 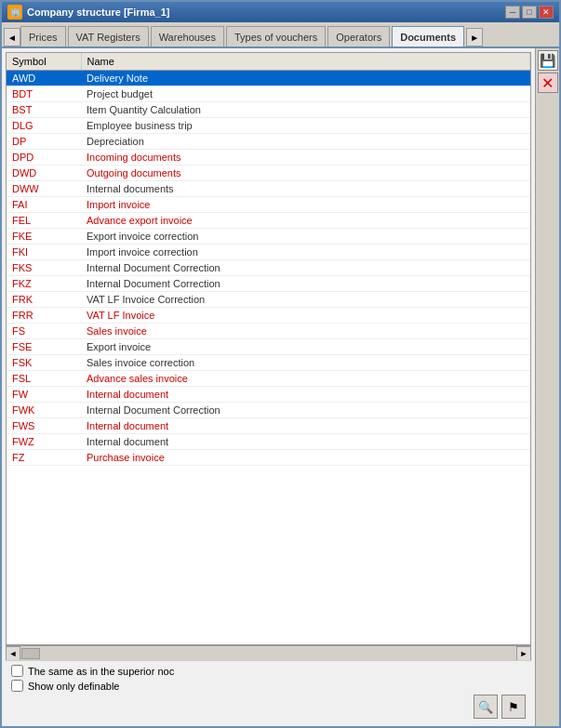 I want to click on flag-button: ⚑, so click(x=514, y=707).